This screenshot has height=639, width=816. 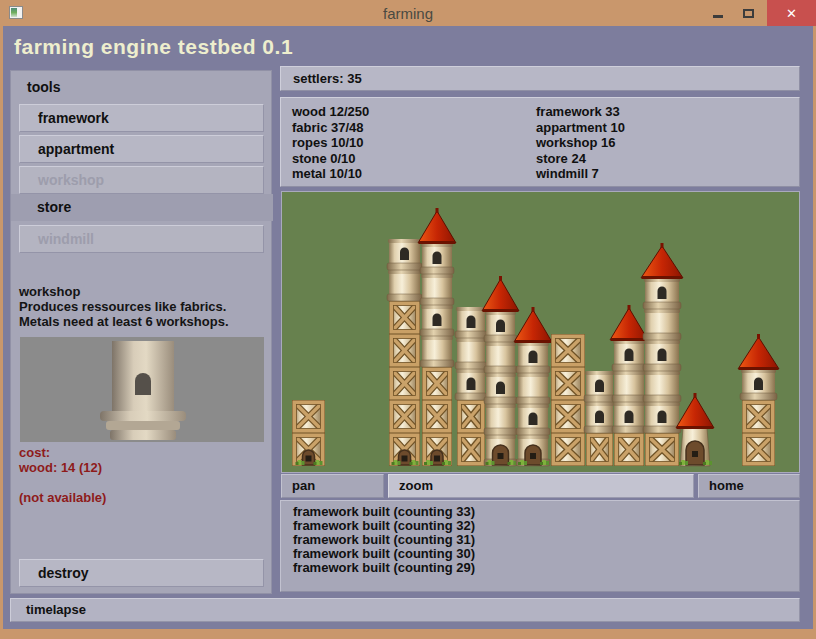 I want to click on log-line: framework built (counting 33), so click(x=546, y=512).